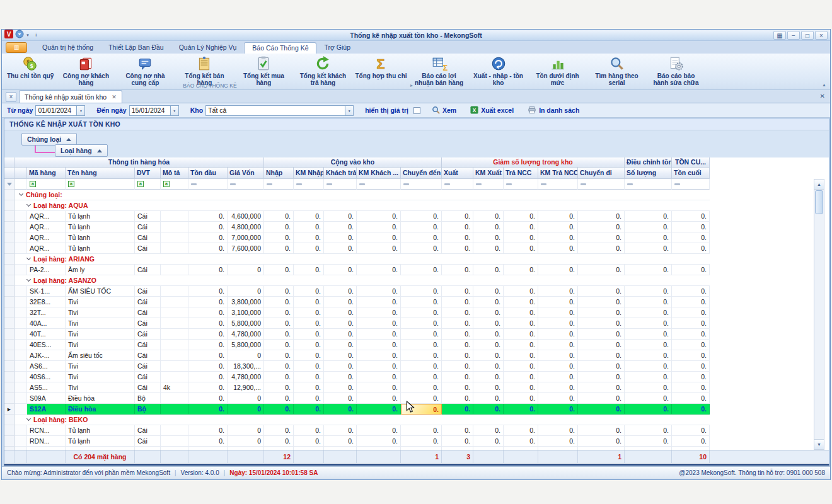 This screenshot has width=832, height=504. Describe the element at coordinates (81, 111) in the screenshot. I see `from-date-dropdown-icon: ▼` at that location.